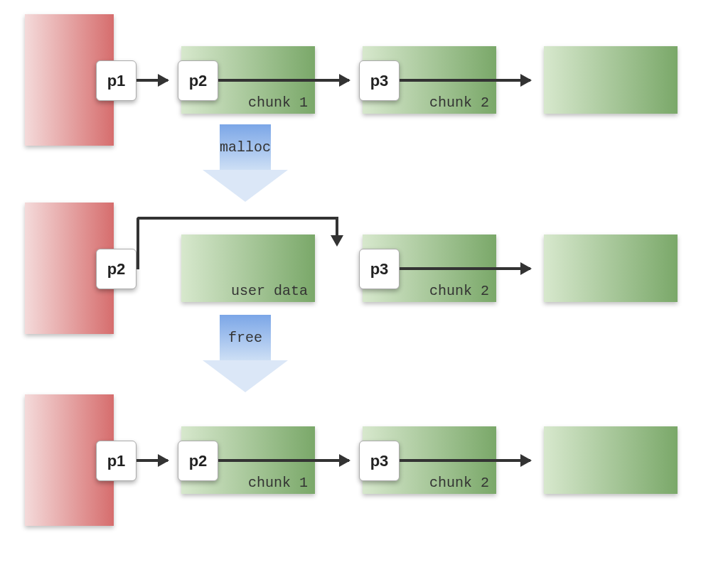 Image resolution: width=728 pixels, height=582 pixels. Describe the element at coordinates (284, 80) in the screenshot. I see `arrow-p2-p3-row1` at that location.